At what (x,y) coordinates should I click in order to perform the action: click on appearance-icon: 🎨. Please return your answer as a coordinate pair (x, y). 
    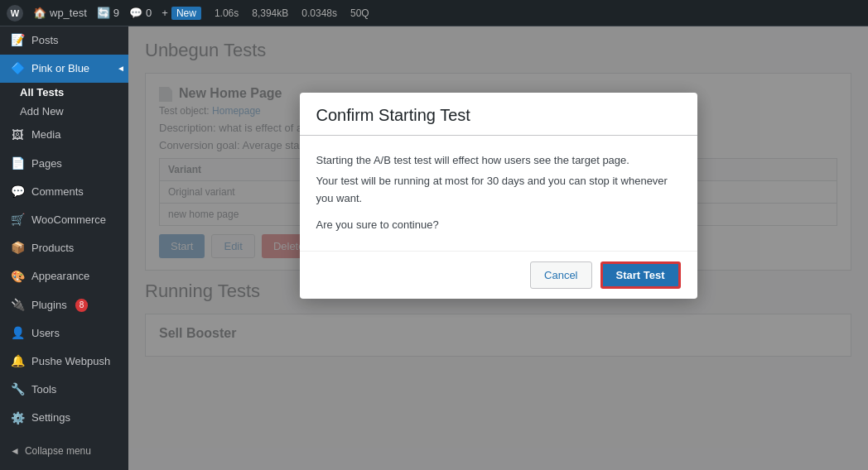
    Looking at the image, I should click on (17, 276).